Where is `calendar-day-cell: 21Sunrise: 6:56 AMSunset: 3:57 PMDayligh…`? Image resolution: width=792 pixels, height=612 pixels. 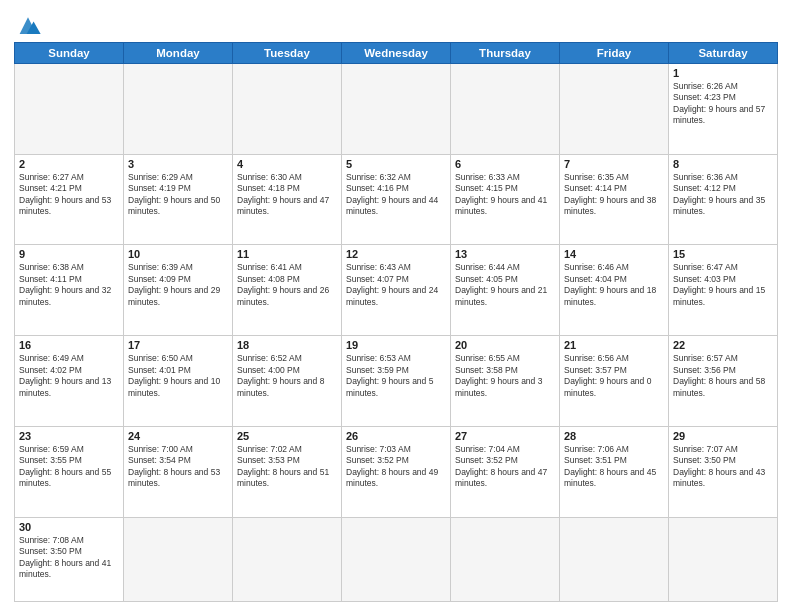
calendar-day-cell: 21Sunrise: 6:56 AMSunset: 3:57 PMDayligh… is located at coordinates (614, 382).